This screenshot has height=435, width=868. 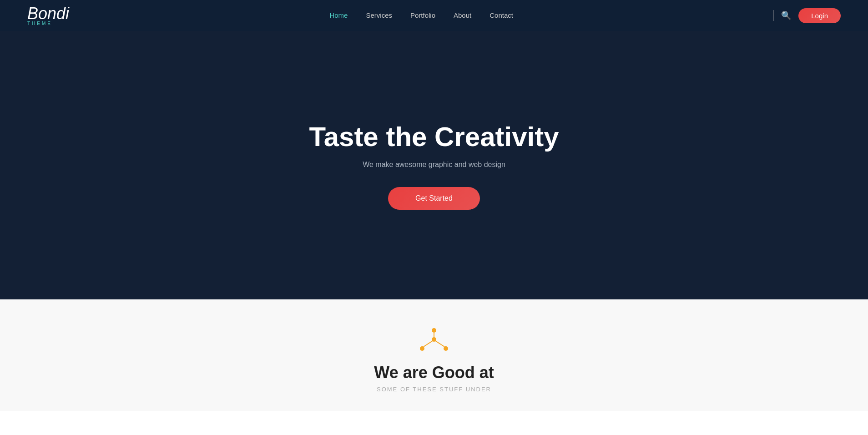 I want to click on hero-content: Taste the Creativity We make awesome gra…, so click(x=434, y=165).